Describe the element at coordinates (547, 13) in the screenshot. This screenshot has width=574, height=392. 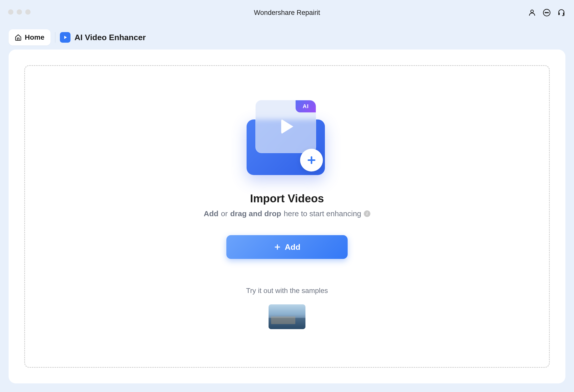
I see `chat-button` at that location.